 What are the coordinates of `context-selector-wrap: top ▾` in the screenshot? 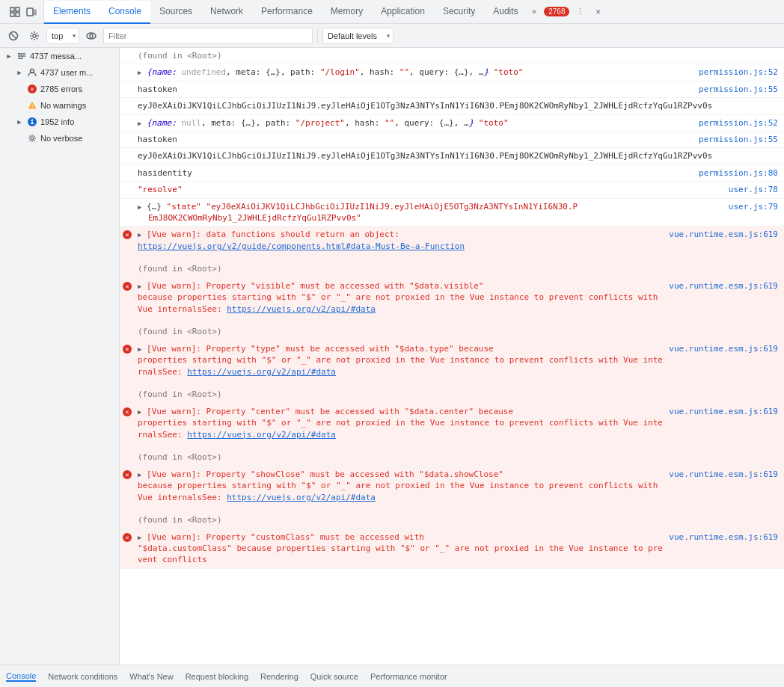 It's located at (63, 36).